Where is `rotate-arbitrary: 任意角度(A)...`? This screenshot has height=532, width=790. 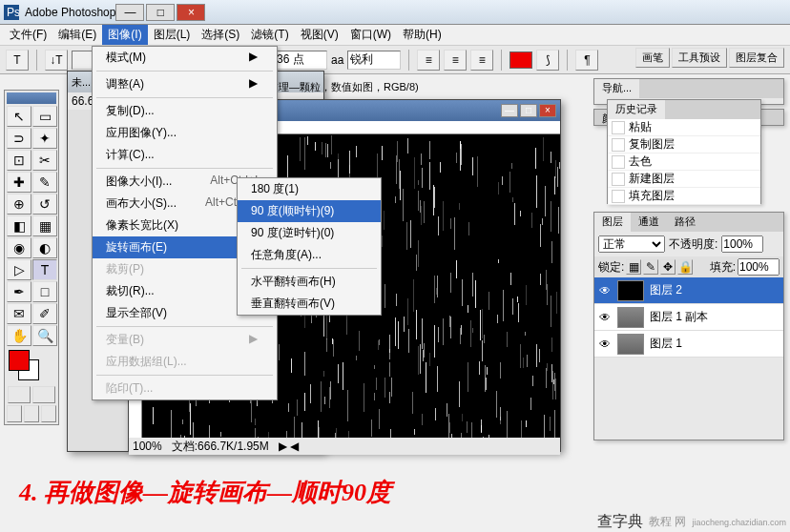
rotate-arbitrary: 任意角度(A)... is located at coordinates (309, 256).